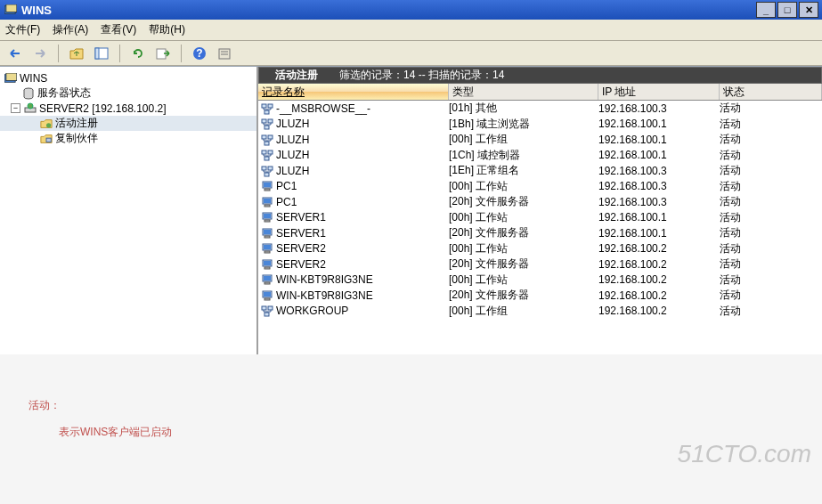  What do you see at coordinates (138, 53) in the screenshot?
I see `refresh-button` at bounding box center [138, 53].